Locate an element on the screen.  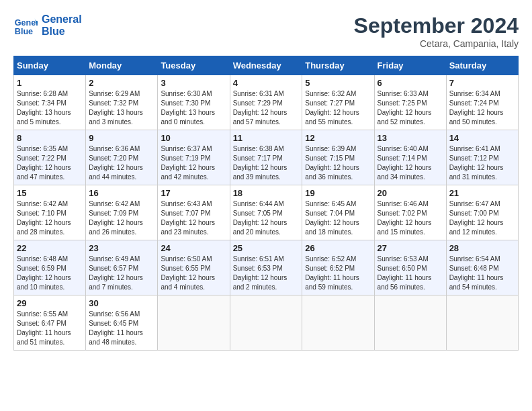
day-number: 7 is located at coordinates (482, 83).